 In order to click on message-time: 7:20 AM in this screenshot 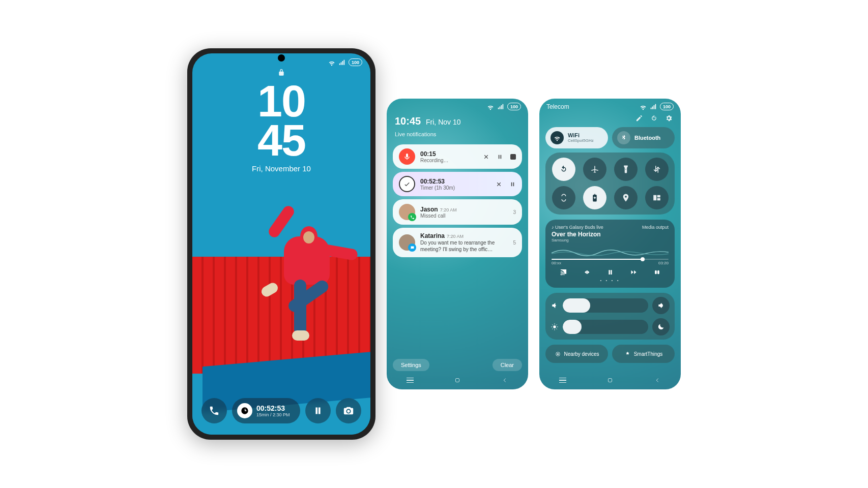, I will do `click(455, 236)`.